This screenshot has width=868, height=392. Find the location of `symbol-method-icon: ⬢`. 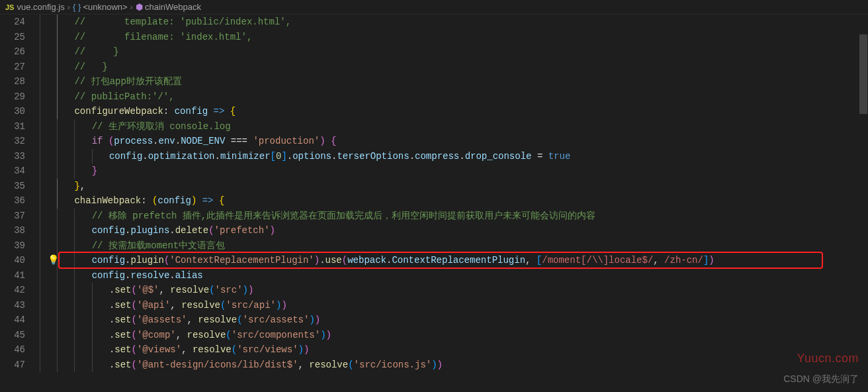

symbol-method-icon: ⬢ is located at coordinates (139, 7).